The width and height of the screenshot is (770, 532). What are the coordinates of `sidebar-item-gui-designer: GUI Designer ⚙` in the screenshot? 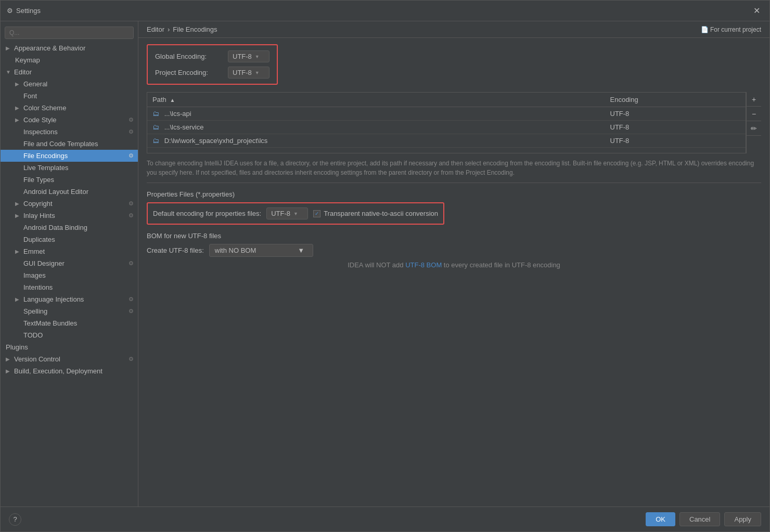 It's located at (69, 263).